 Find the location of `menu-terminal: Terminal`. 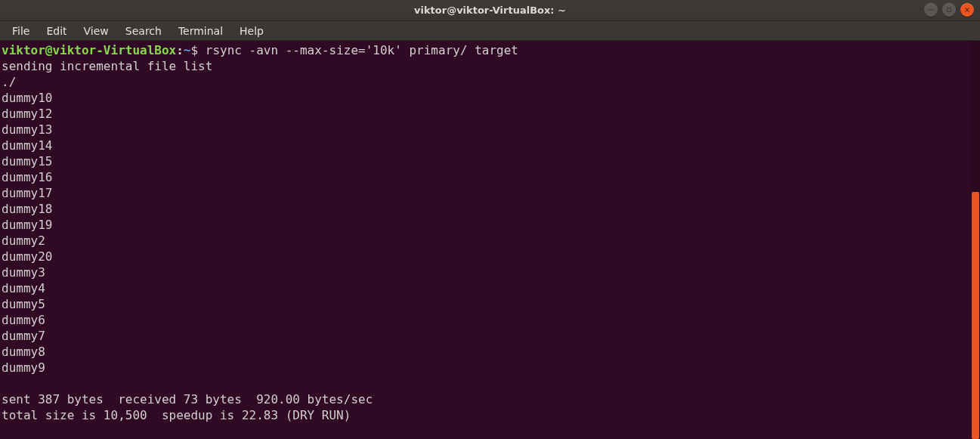

menu-terminal: Terminal is located at coordinates (201, 31).